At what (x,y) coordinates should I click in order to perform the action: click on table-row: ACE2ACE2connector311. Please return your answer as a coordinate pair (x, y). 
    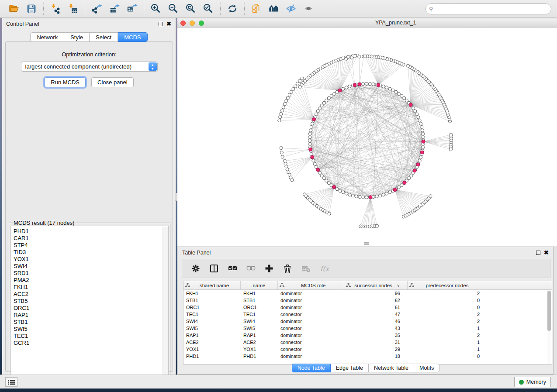
    Looking at the image, I should click on (368, 342).